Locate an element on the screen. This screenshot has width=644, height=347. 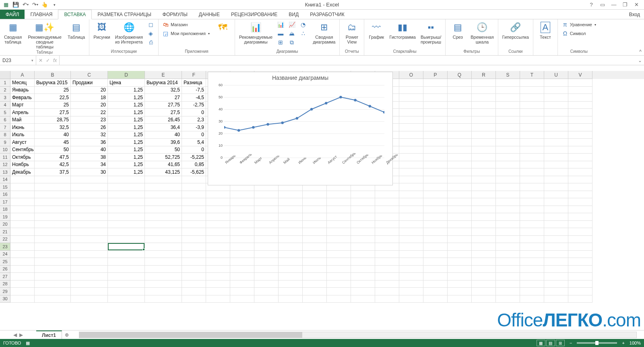
cell: 28,75 is located at coordinates (53, 120).